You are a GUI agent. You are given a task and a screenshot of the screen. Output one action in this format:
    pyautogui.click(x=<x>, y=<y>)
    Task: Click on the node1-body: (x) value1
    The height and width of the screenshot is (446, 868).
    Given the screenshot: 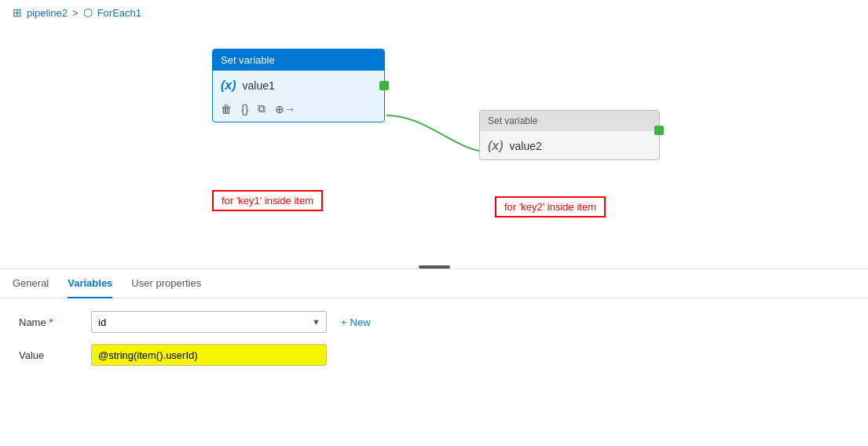 What is the action you would take?
    pyautogui.click(x=298, y=85)
    